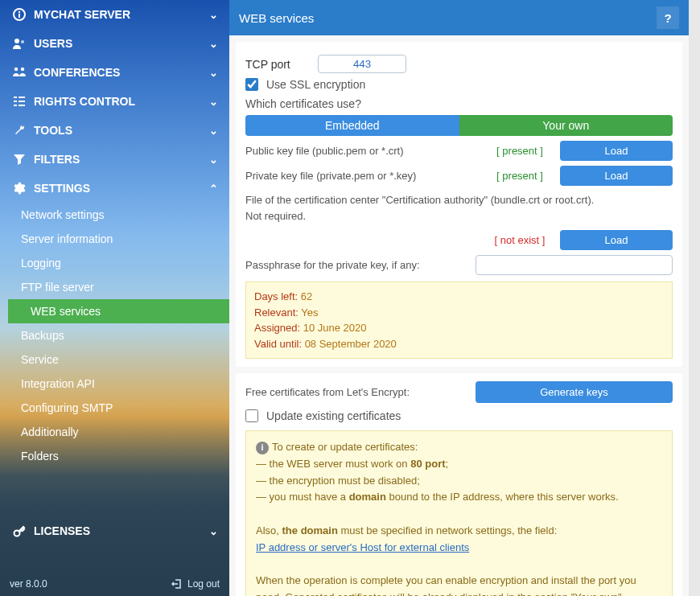 This screenshot has height=596, width=700. What do you see at coordinates (352, 125) in the screenshot?
I see `tab-embedded: Embedded` at bounding box center [352, 125].